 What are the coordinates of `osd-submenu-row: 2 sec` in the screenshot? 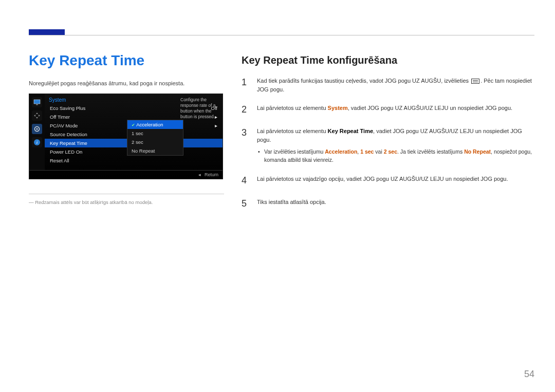 It's located at (155, 142).